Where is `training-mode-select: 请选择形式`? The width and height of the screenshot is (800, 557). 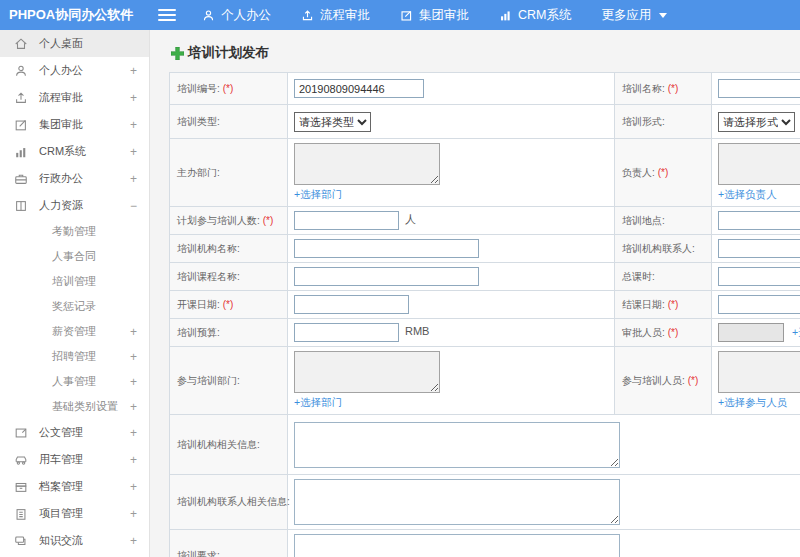
training-mode-select: 请选择形式 is located at coordinates (756, 122).